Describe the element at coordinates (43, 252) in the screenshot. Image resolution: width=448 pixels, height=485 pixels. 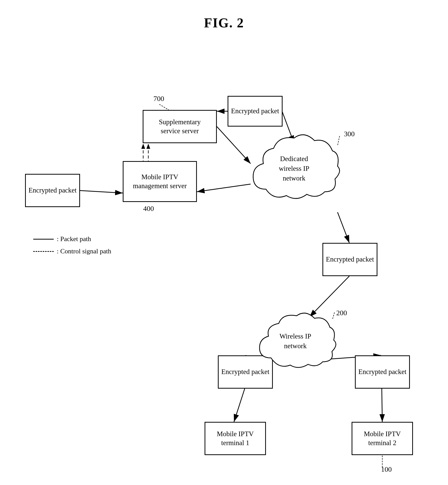
I see `legend-dashed-line` at that location.